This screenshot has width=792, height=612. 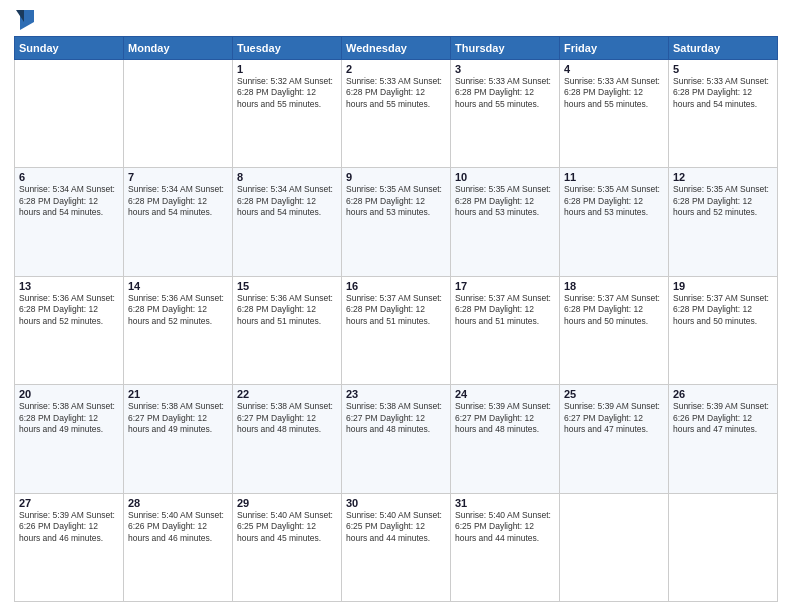 I want to click on day-number: 14, so click(x=178, y=286).